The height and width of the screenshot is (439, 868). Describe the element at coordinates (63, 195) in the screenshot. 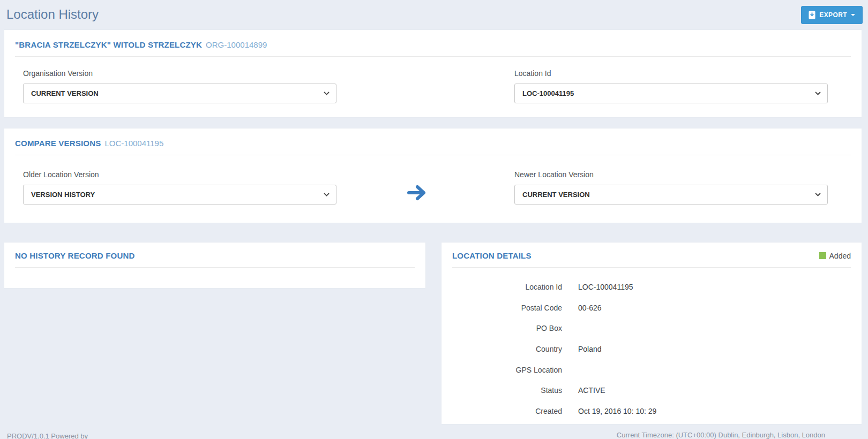

I see `older-version-value: VERSION HISTORY` at that location.